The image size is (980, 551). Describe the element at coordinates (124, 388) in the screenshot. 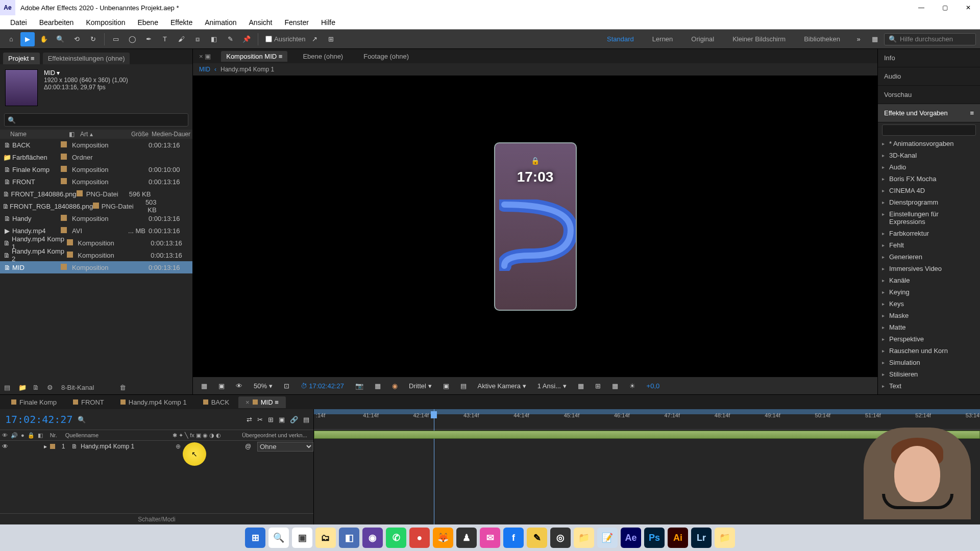

I see `delete-icon: 🗑` at that location.